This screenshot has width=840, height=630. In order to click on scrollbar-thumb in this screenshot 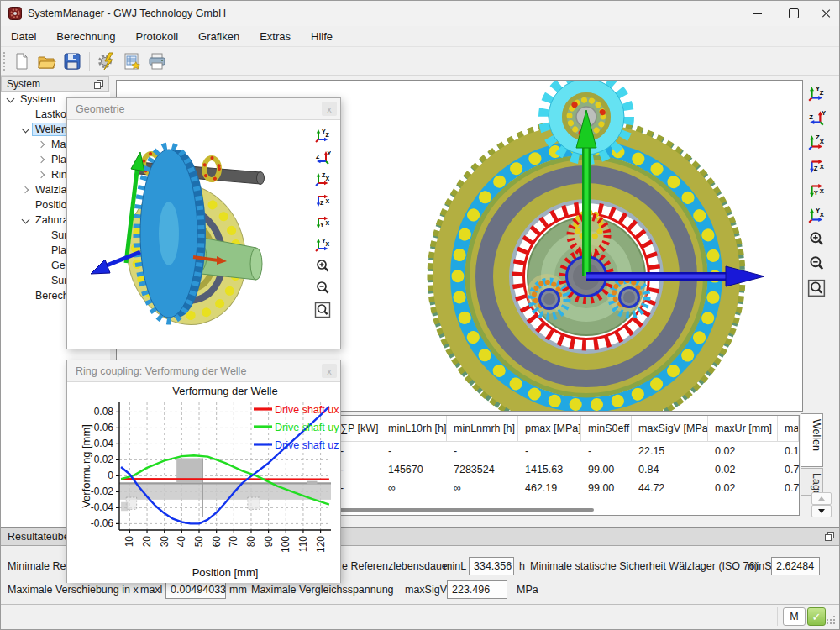, I will do `click(464, 510)`.